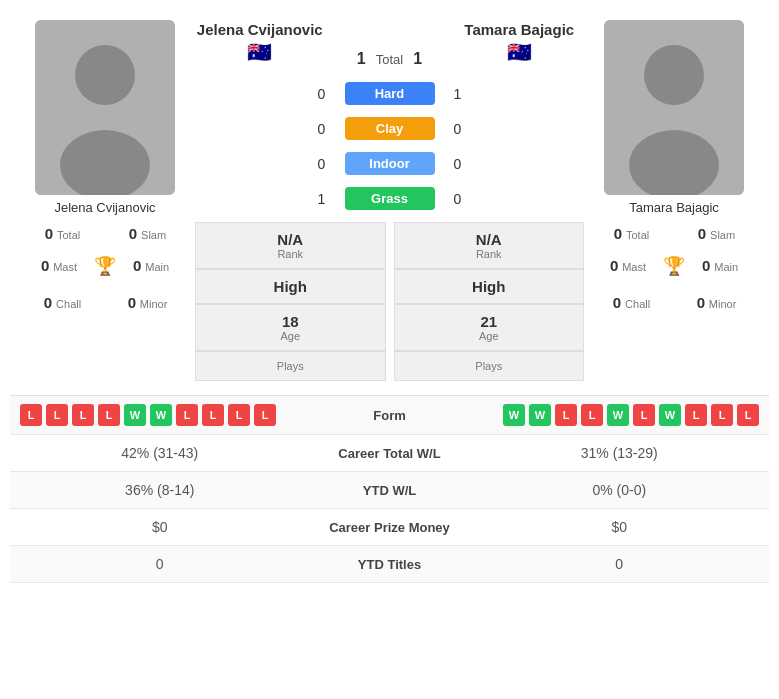  Describe the element at coordinates (390, 490) in the screenshot. I see `stats-row-1: 36% (8-14) YTD W/L 0% (0-0)` at that location.